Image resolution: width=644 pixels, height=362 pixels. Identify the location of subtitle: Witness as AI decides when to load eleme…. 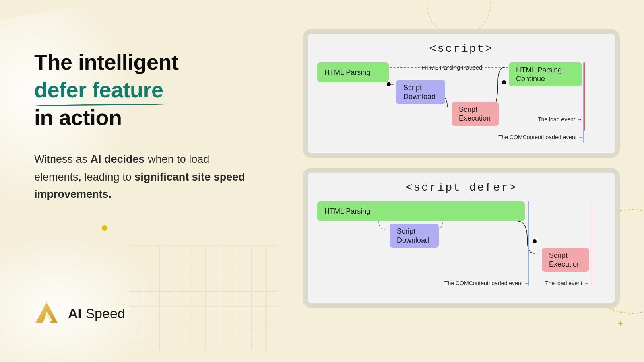
(143, 177).